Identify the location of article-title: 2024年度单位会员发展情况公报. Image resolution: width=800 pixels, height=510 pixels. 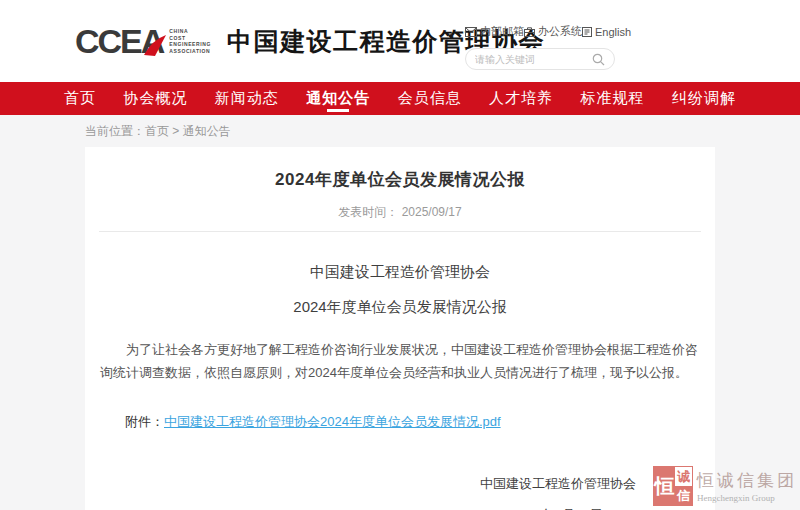
(400, 169).